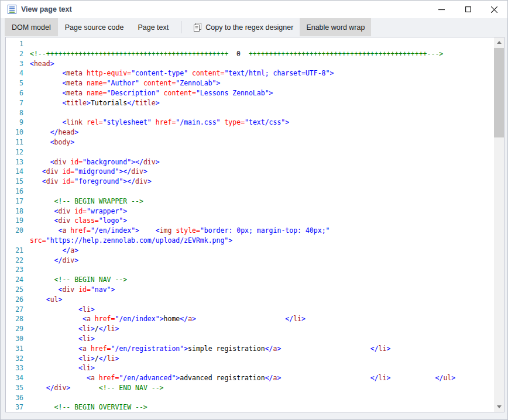 This screenshot has width=508, height=420. Describe the element at coordinates (181, 27) in the screenshot. I see `toolbar-separator` at that location.